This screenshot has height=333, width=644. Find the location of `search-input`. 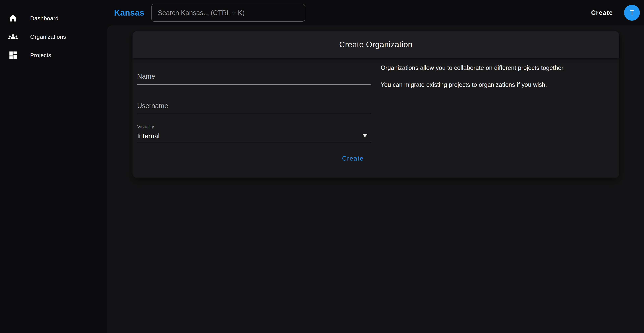

search-input is located at coordinates (228, 13).